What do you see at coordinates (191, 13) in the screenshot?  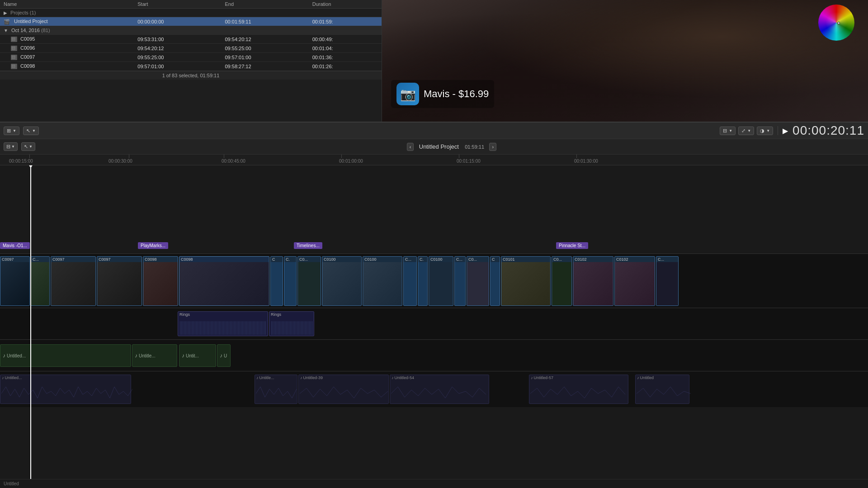 I see `projects-header-row: ▶ Projects (1)` at bounding box center [191, 13].